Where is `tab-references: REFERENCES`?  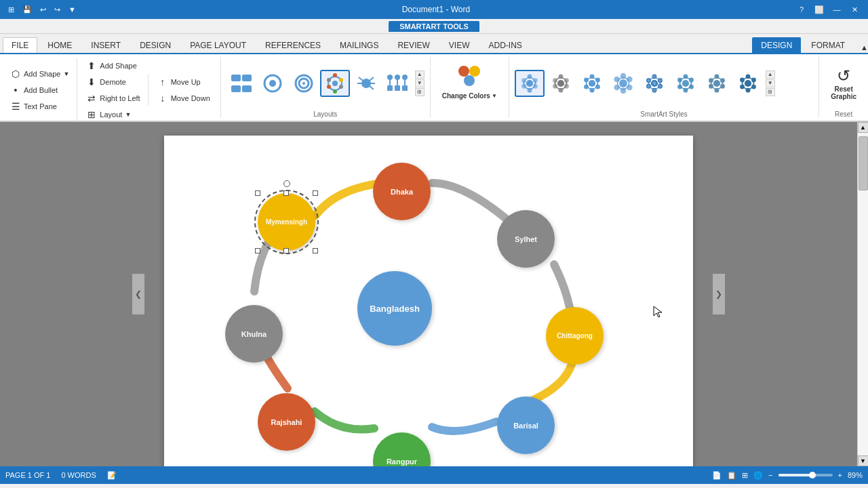
tab-references: REFERENCES is located at coordinates (293, 45).